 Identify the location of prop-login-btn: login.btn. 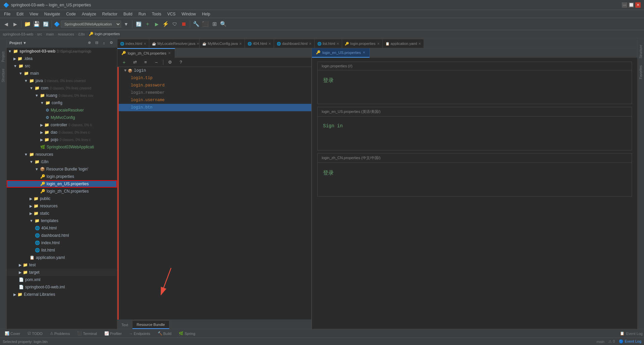
(214, 108).